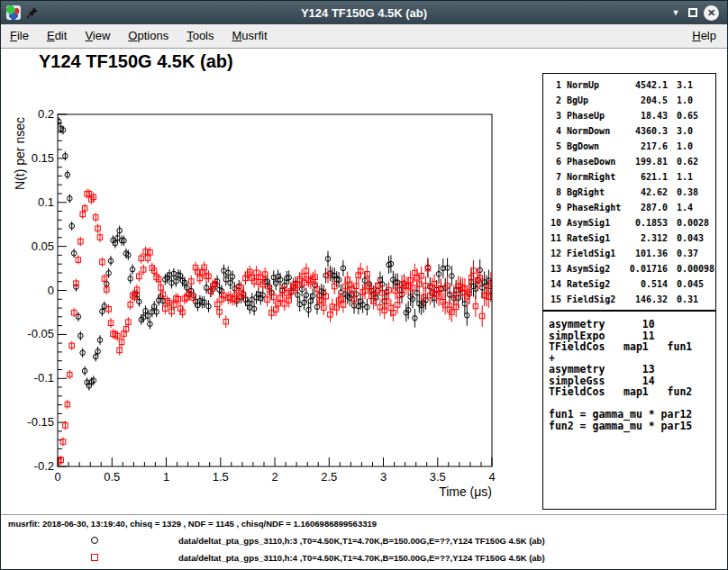 This screenshot has height=570, width=728. I want to click on parameter-rows: 1NormUp4542.13.12BgUp204.51.03PhaseUp18.…, so click(632, 193).